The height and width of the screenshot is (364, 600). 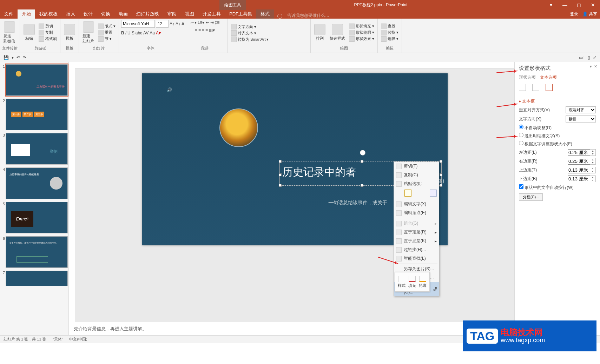 What do you see at coordinates (549, 87) in the screenshot?
I see `textbox-icon` at bounding box center [549, 87].